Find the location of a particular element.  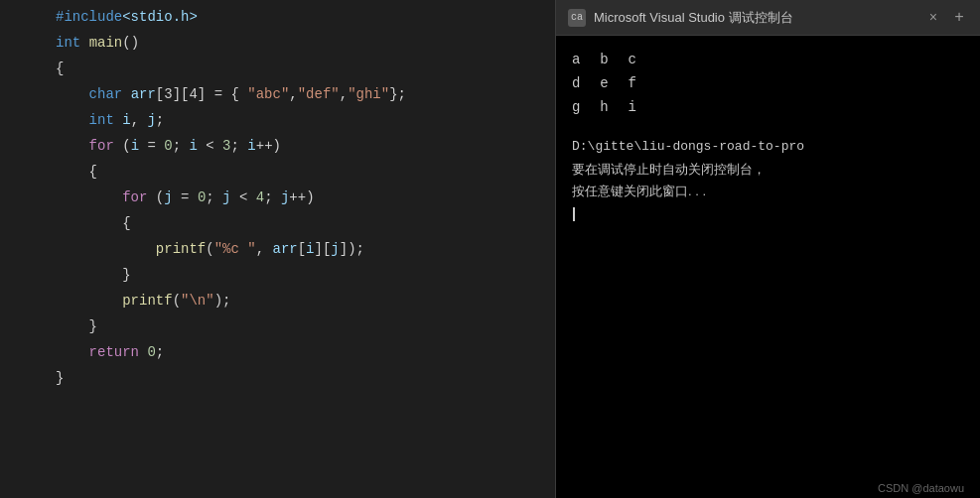

code-content: for (i = 0; i < 3; i++) is located at coordinates (298, 146).